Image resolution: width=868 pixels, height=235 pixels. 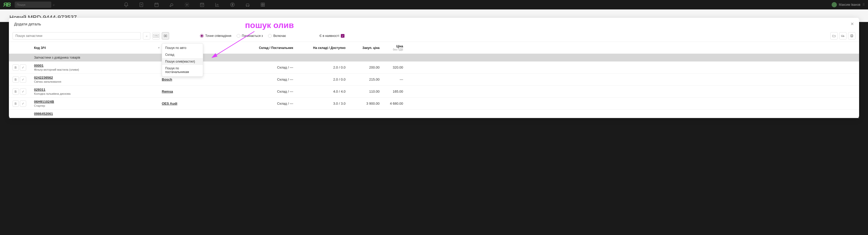 I want to click on apps-icon: ⠿, so click(x=864, y=5).